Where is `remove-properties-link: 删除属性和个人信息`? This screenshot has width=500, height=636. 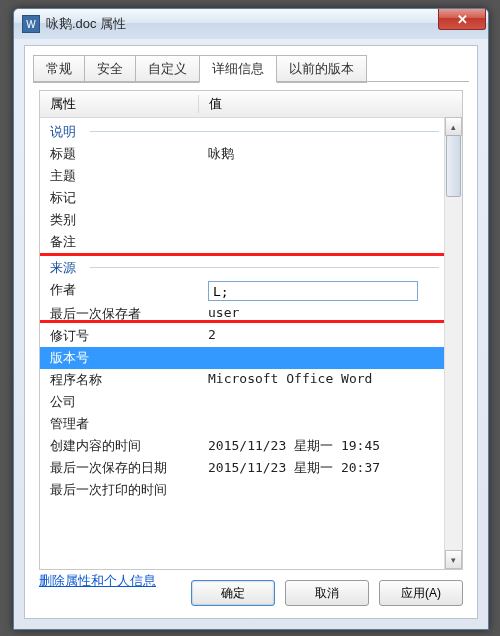
remove-properties-link: 删除属性和个人信息 is located at coordinates (98, 581).